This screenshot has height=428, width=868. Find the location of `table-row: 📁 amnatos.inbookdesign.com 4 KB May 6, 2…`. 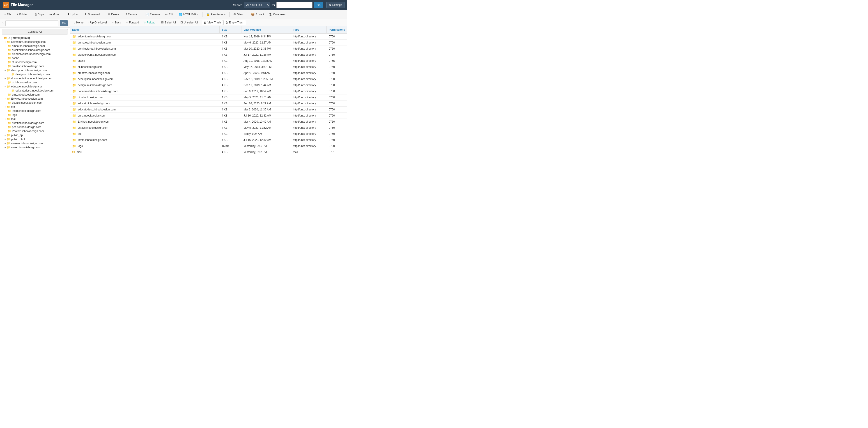

table-row: 📁 amnatos.inbookdesign.com 4 KB May 6, 2… is located at coordinates (208, 43).